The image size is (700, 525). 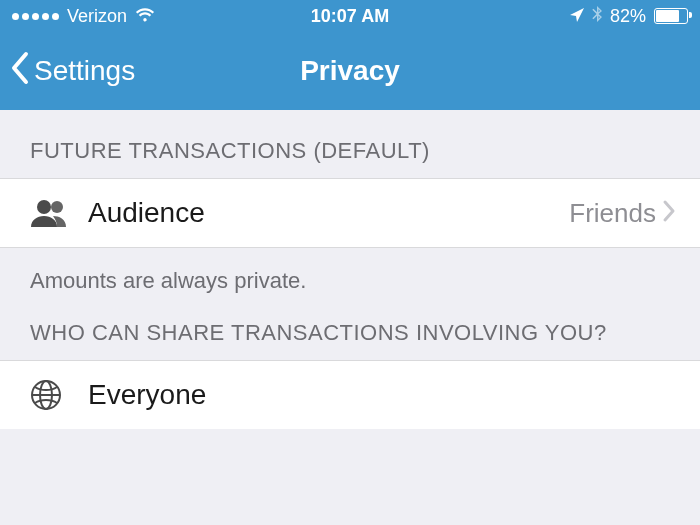 I want to click on signal-strength-icon, so click(x=36, y=16).